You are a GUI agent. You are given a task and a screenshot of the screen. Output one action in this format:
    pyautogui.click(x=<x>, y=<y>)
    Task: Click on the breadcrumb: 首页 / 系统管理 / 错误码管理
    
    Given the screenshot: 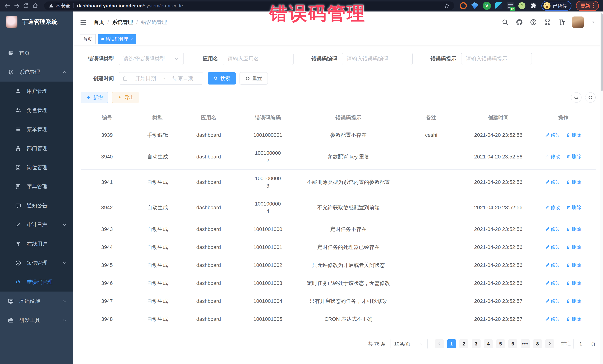 What is the action you would take?
    pyautogui.click(x=130, y=22)
    